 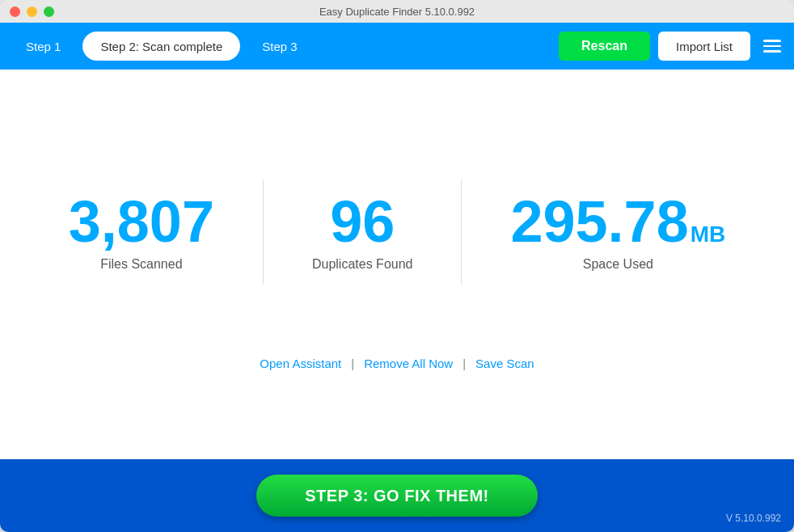 I want to click on files-scanned-label: Files Scanned, so click(x=141, y=264).